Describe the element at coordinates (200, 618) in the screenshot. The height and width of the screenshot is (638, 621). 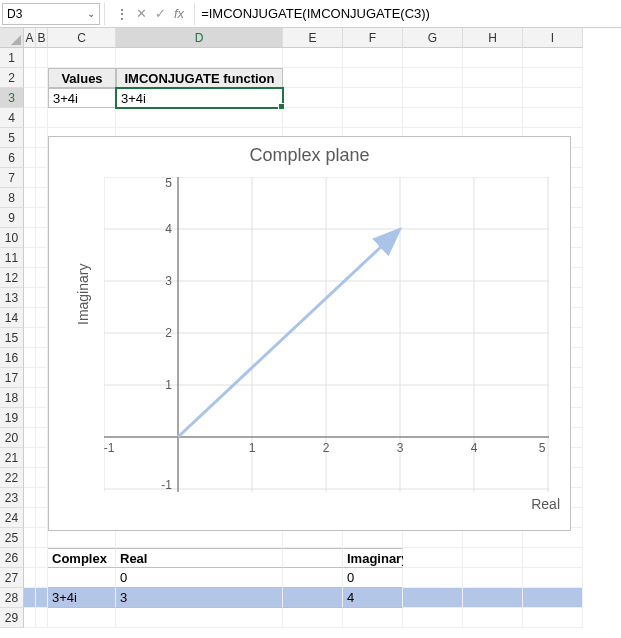
I see `cell-D29` at that location.